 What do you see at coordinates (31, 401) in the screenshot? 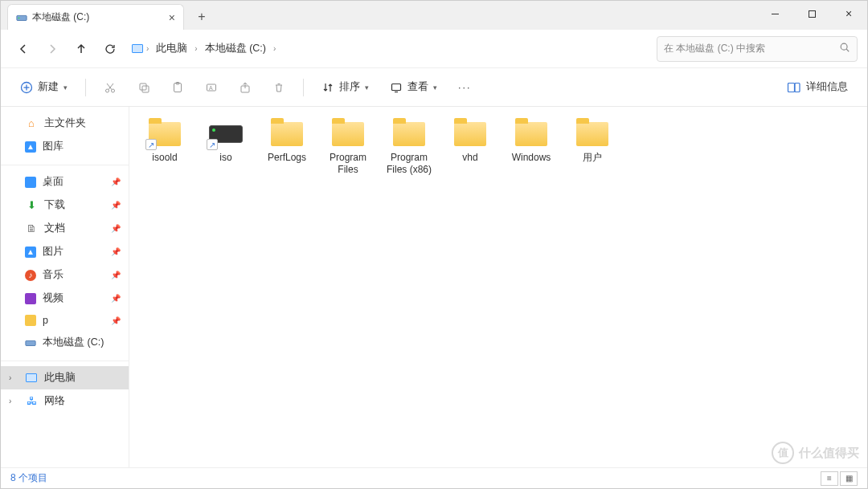
I see `network-icon: 🖧` at bounding box center [31, 401].